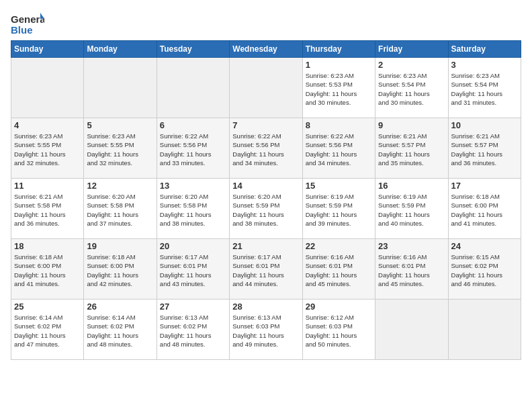 This screenshot has width=532, height=411. Describe the element at coordinates (266, 185) in the screenshot. I see `day-number: 14` at that location.